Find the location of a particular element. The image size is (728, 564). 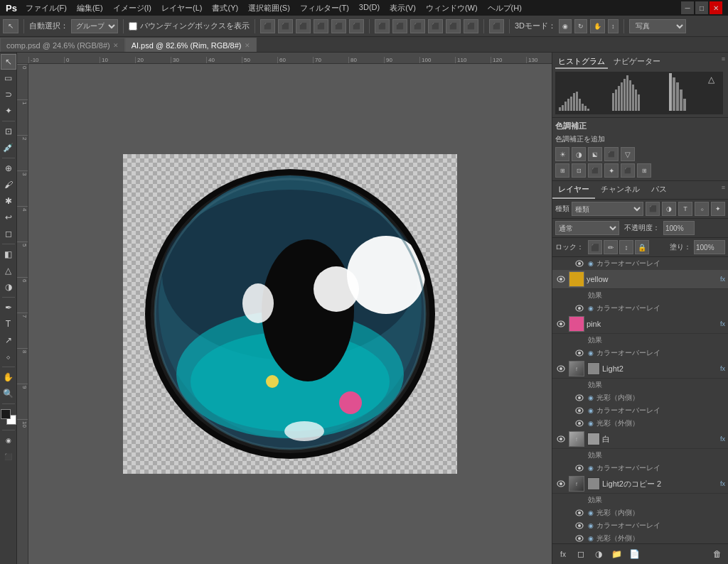

layer-new-button: 📄 is located at coordinates (634, 554).